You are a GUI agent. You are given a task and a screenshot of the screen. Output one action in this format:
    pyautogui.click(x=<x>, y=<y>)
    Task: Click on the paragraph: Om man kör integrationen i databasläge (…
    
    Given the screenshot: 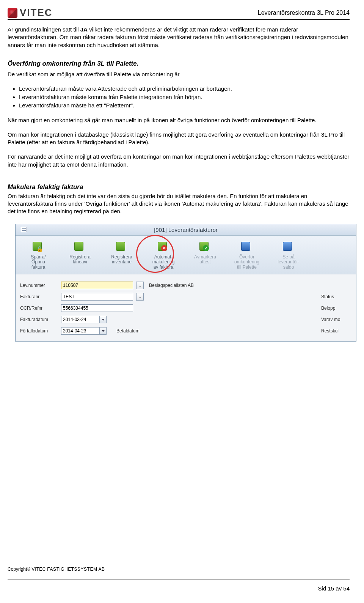 What is the action you would take?
    pyautogui.click(x=179, y=139)
    